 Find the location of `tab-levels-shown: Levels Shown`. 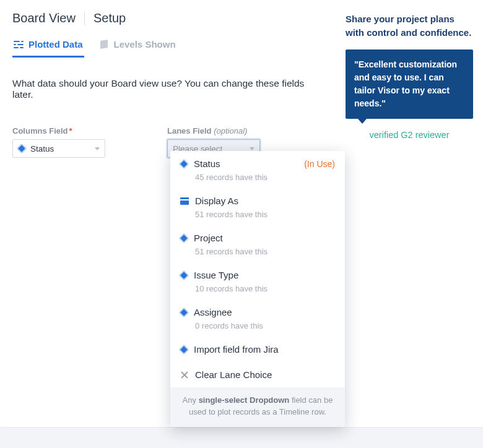

tab-levels-shown: Levels Shown is located at coordinates (137, 47).